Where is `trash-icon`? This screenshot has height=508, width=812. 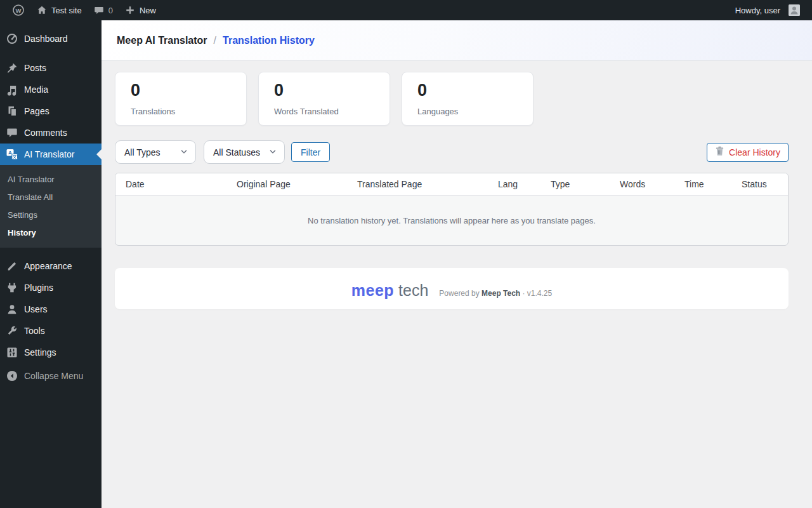
trash-icon is located at coordinates (719, 152).